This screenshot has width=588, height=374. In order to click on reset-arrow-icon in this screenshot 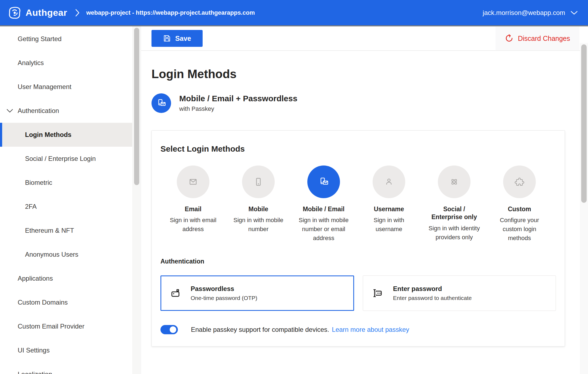, I will do `click(509, 38)`.